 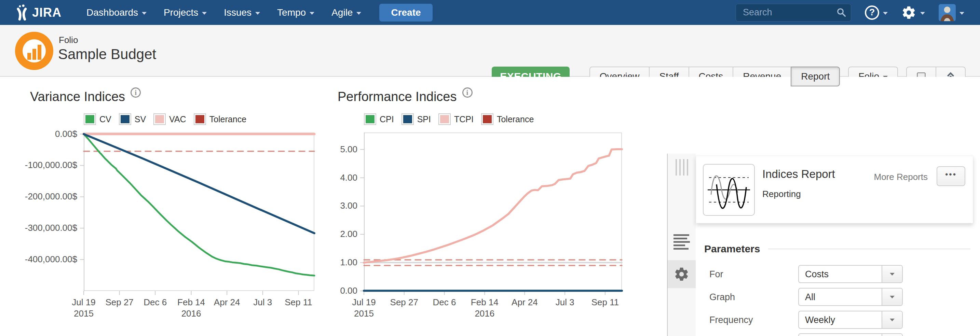 What do you see at coordinates (346, 13) in the screenshot?
I see `menu-agile: Agile` at bounding box center [346, 13].